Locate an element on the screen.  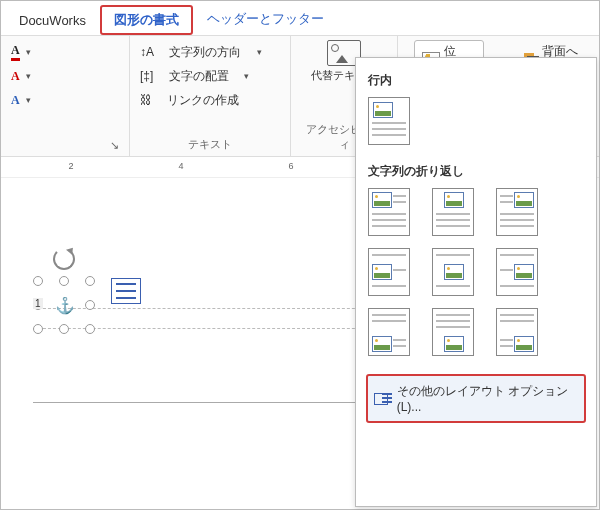
position-middle-left is located at coordinates (389, 272).